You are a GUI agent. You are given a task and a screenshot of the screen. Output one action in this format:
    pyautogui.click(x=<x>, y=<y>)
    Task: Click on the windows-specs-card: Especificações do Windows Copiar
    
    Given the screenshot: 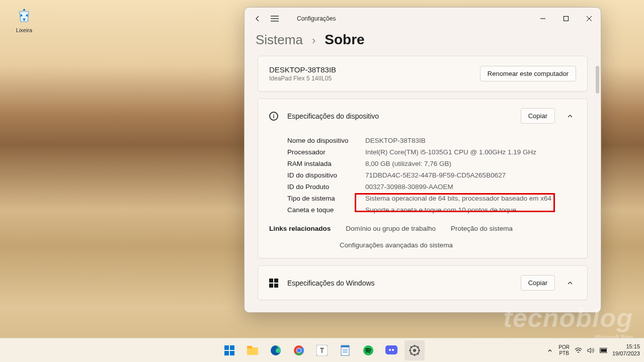 What is the action you would take?
    pyautogui.click(x=423, y=283)
    